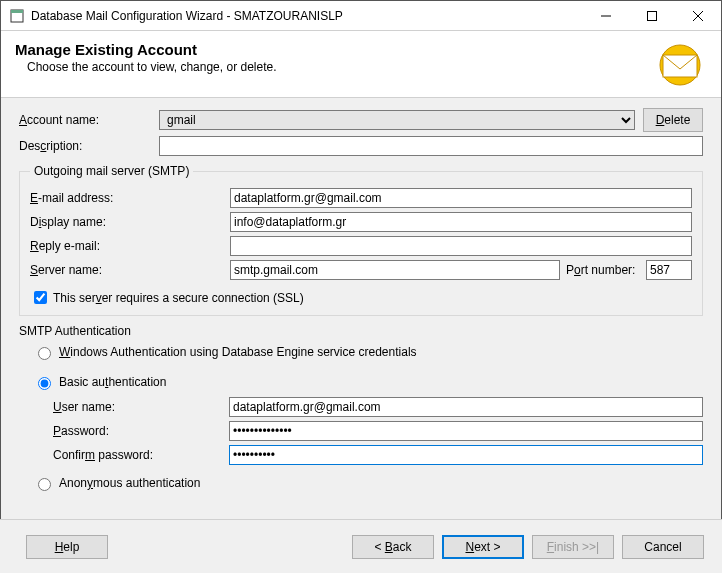  What do you see at coordinates (431, 146) in the screenshot?
I see `description-input` at bounding box center [431, 146].